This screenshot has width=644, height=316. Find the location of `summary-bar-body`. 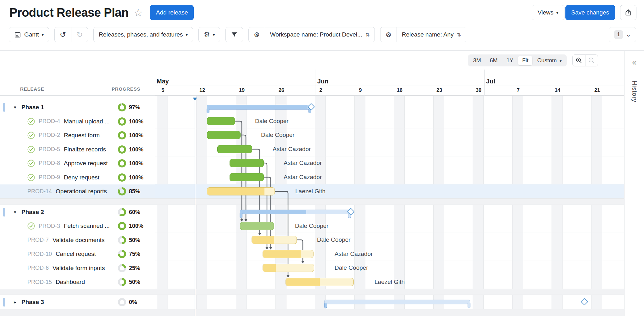

summary-bar-body is located at coordinates (295, 212).